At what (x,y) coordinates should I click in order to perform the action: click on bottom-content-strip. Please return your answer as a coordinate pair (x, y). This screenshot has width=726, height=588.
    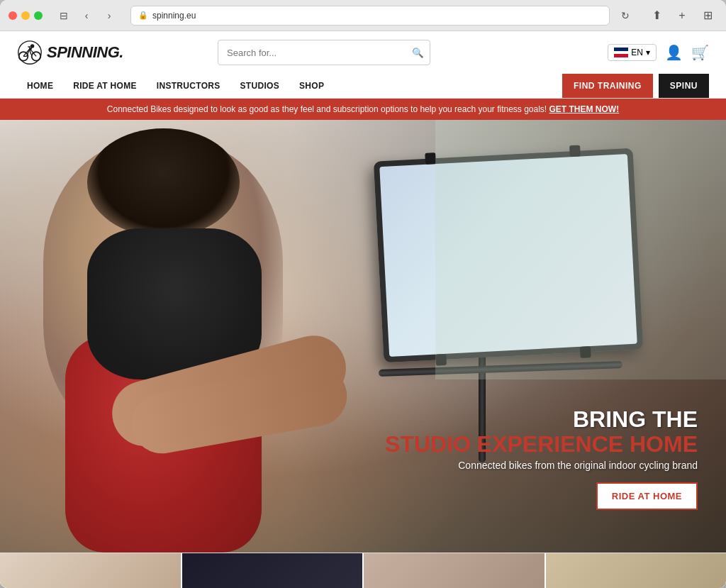
    Looking at the image, I should click on (363, 570).